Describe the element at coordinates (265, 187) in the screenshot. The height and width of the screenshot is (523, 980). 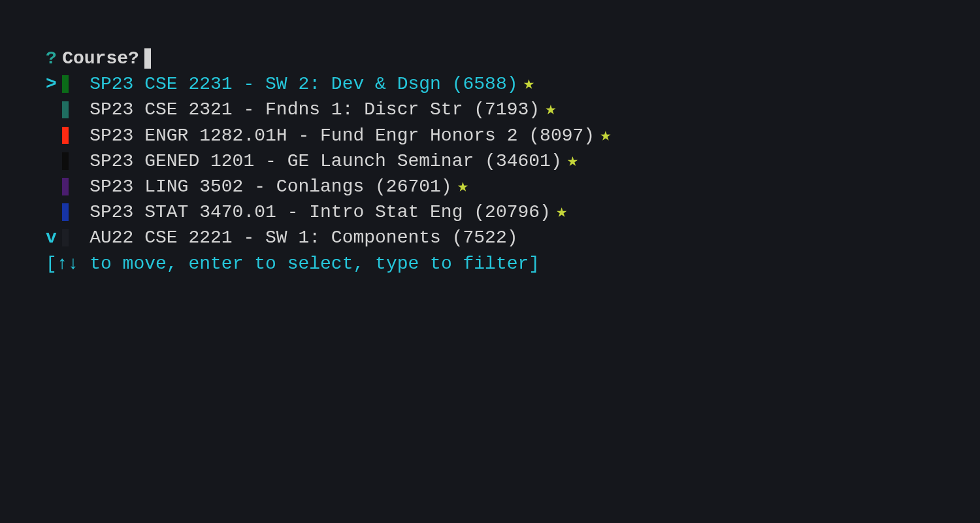
I see `course-item-label: SP23 LING 3502 - Conlangs (26701)` at that location.